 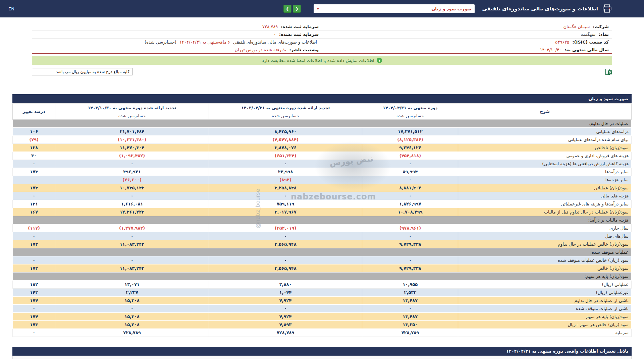 What do you see at coordinates (285, 172) in the screenshot?
I see `row-value: ۳۲,۹۹۸` at bounding box center [285, 172].